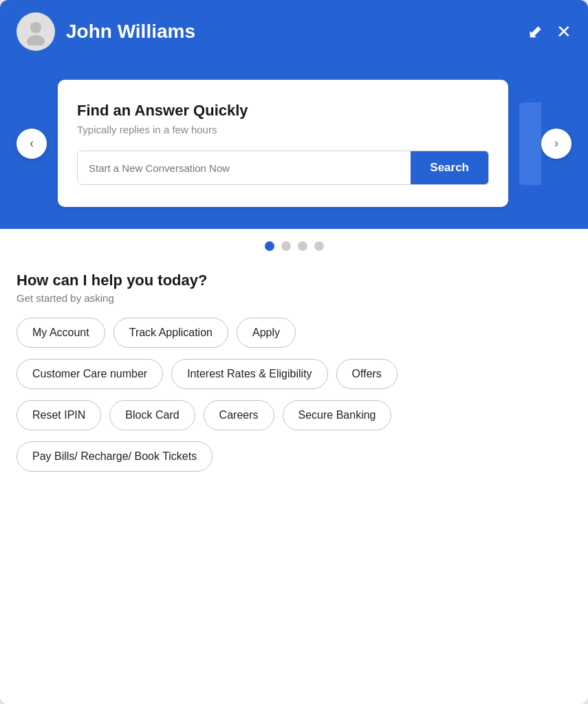  What do you see at coordinates (294, 456) in the screenshot?
I see `chips-row-4: Pay Bills/ Recharge/ Book Tickets` at bounding box center [294, 456].